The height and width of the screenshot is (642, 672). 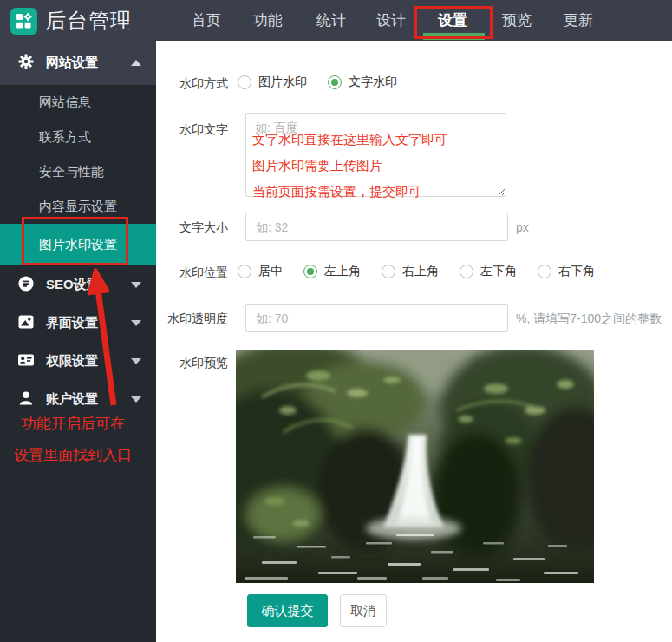 I want to click on sidebar-item-contact: 联系方式, so click(x=78, y=137).